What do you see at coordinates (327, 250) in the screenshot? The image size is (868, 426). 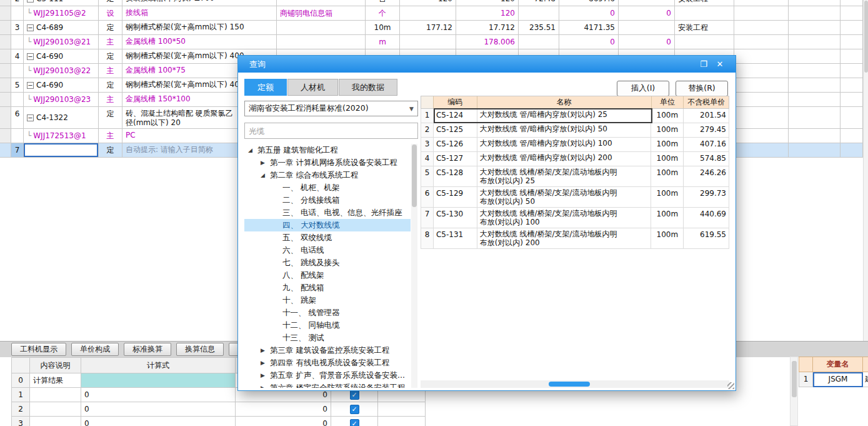 I see `tree-item: 六、 电话线` at bounding box center [327, 250].